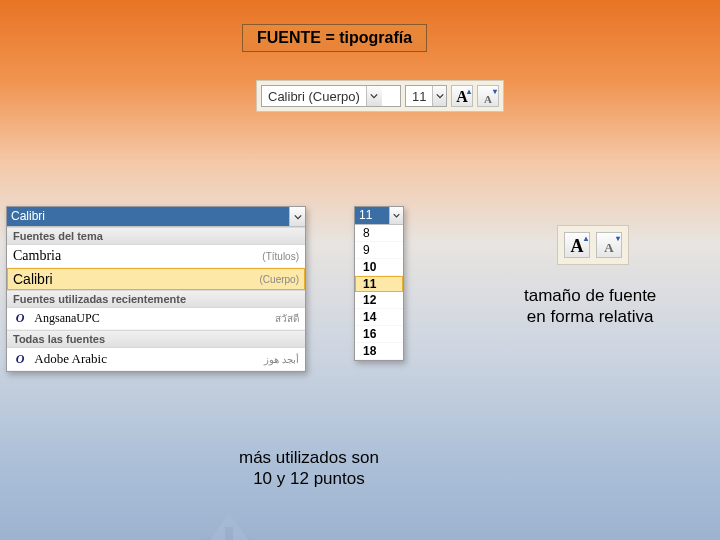  I want to click on font-name-combo: Calibri (Cuerpo), so click(331, 96).